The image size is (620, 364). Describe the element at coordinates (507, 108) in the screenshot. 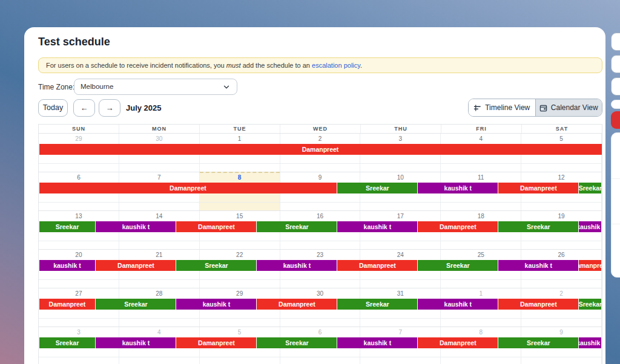

I see `timeline-view-label: Timeline View` at that location.